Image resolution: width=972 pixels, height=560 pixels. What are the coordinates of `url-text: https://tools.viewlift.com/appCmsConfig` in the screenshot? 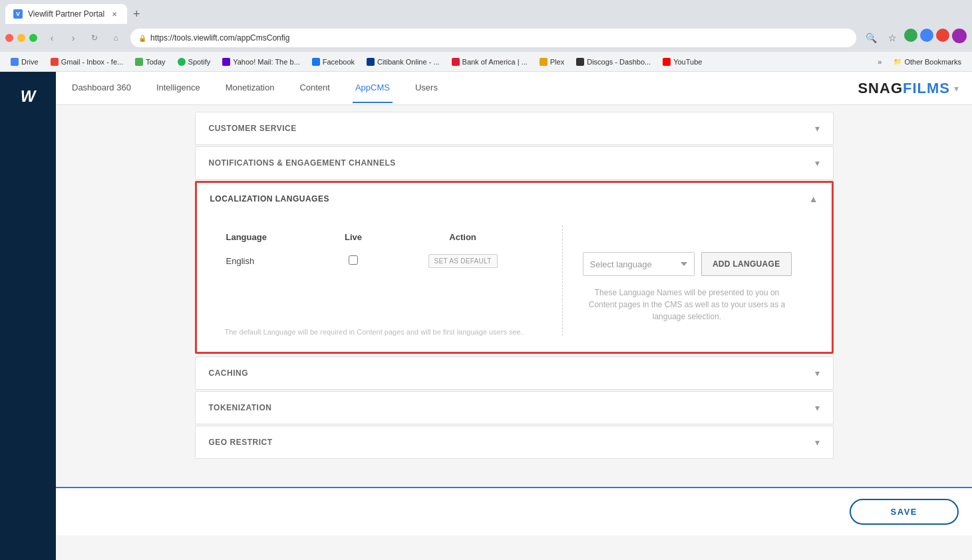 It's located at (220, 38).